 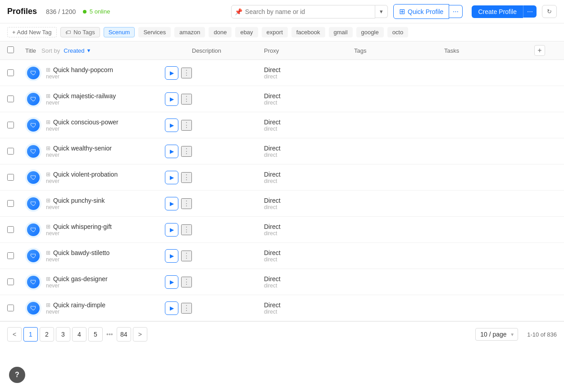 What do you see at coordinates (382, 12) in the screenshot?
I see `filter-button: ▾` at bounding box center [382, 12].